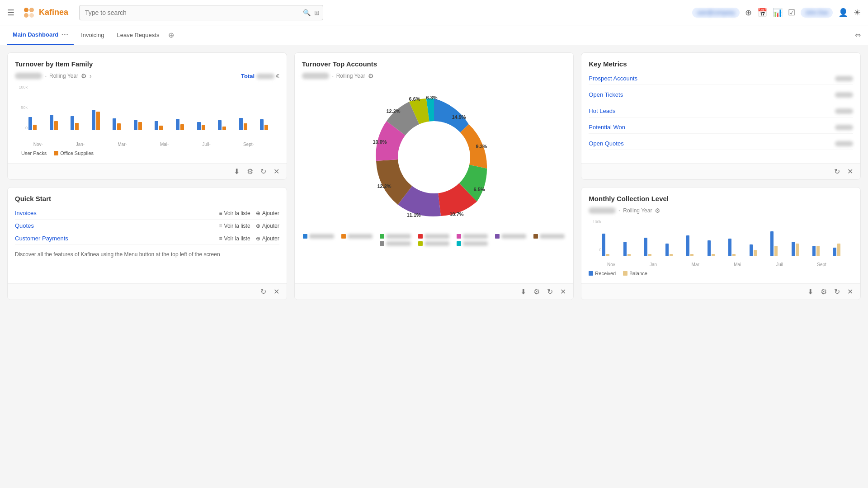 This screenshot has width=868, height=488. What do you see at coordinates (138, 35) in the screenshot?
I see `tab-leave-requests: Leave Requests` at bounding box center [138, 35].